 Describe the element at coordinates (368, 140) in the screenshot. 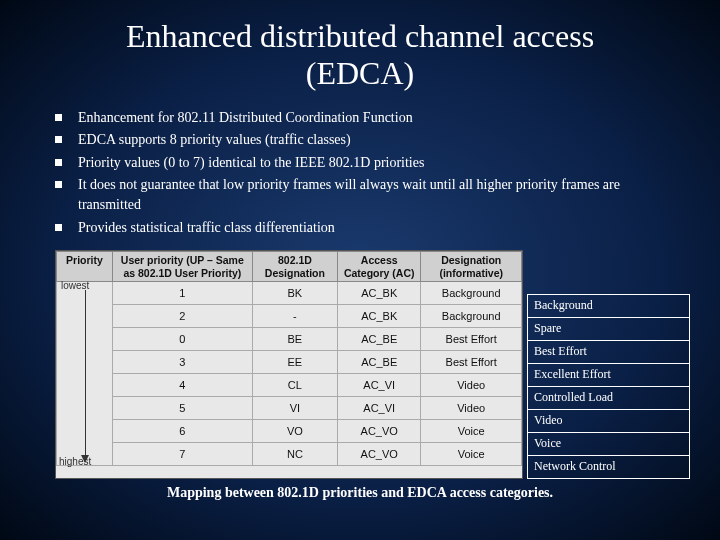

I see `bullet-item: EDCA supports 8 priority values (traffic…` at that location.